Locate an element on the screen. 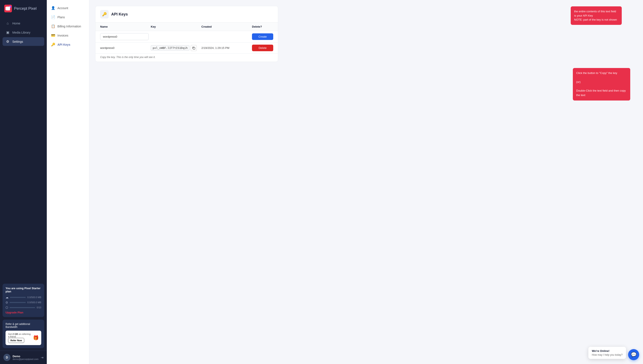 Image resolution: width=643 pixels, height=364 pixels. refer-now-button: Refer Now is located at coordinates (16, 340).